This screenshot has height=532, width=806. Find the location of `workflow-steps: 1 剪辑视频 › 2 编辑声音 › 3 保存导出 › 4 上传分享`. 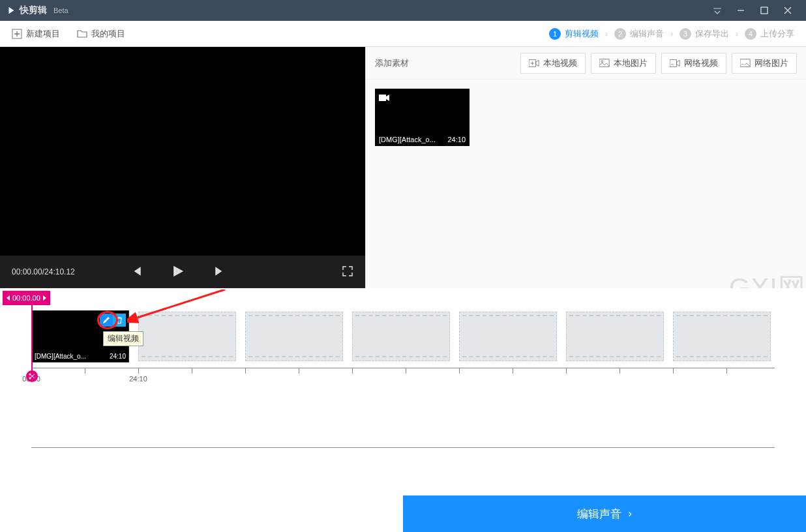

workflow-steps: 1 剪辑视频 › 2 编辑声音 › 3 保存导出 › 4 上传分享 is located at coordinates (672, 34).